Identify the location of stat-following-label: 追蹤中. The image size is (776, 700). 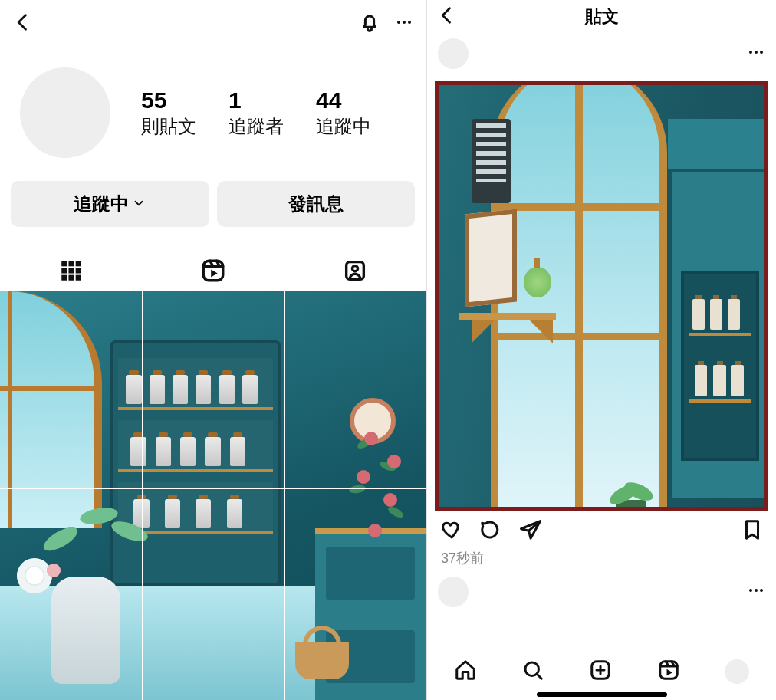
(344, 127).